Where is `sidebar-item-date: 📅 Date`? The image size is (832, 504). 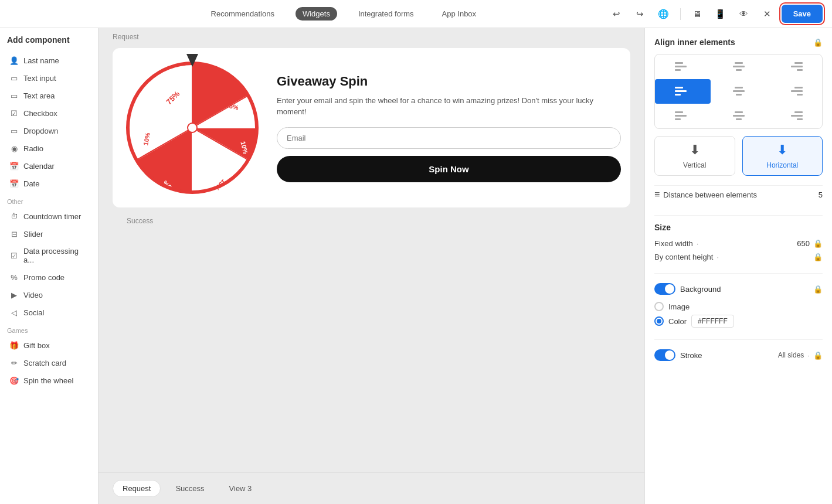 sidebar-item-date: 📅 Date is located at coordinates (49, 183).